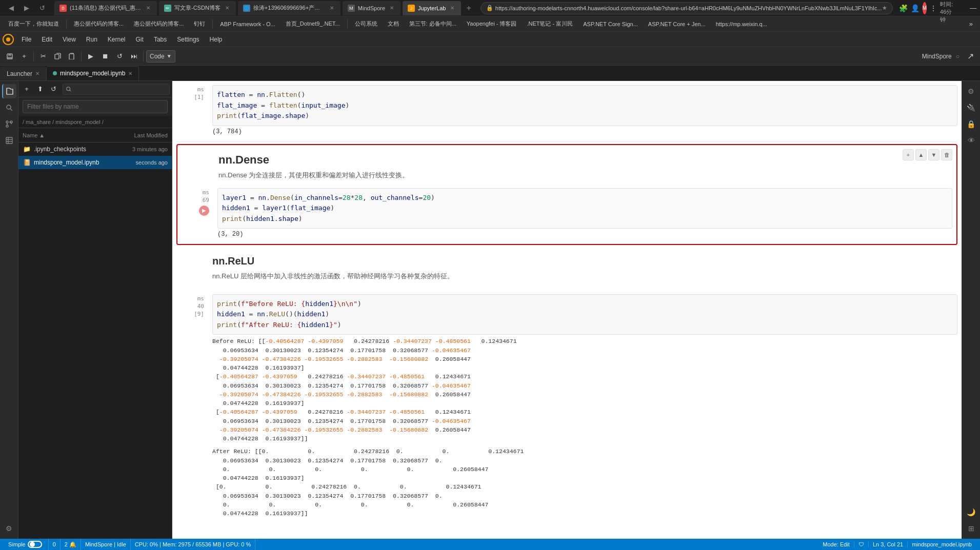 This screenshot has height=550, width=980. I want to click on rs-gear-icon: ⚙, so click(971, 91).